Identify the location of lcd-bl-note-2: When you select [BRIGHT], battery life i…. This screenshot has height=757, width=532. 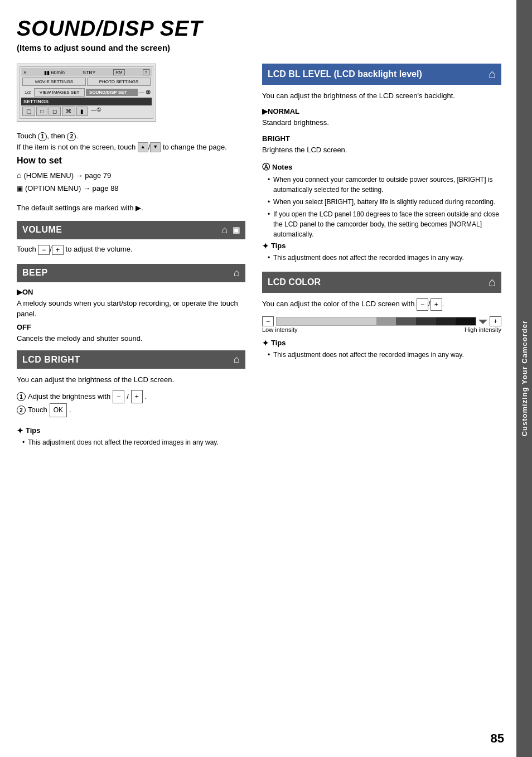
(385, 202).